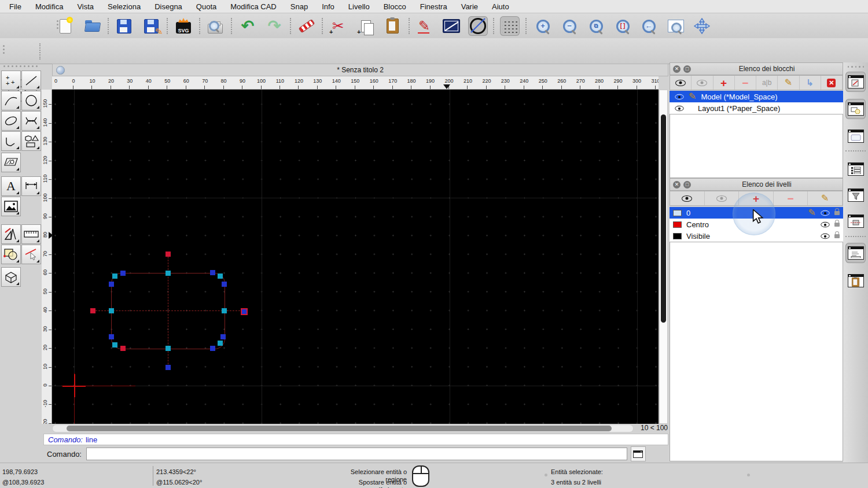  Describe the element at coordinates (596, 26) in the screenshot. I see `zoom-auto-button: ⧉` at that location.